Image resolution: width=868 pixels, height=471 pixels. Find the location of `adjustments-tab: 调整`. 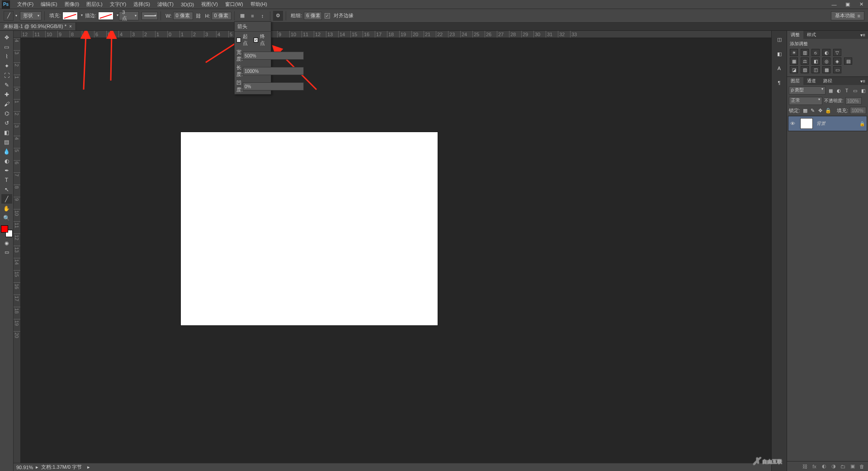

adjustments-tab: 调整 is located at coordinates (795, 35).